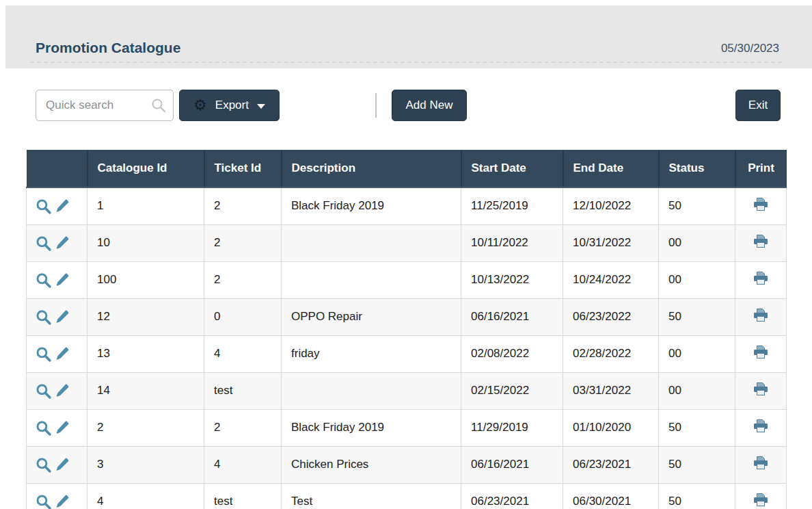 This screenshot has width=812, height=509. I want to click on table-header: Catalogue Id Ticket Id Description Start…, so click(407, 168).